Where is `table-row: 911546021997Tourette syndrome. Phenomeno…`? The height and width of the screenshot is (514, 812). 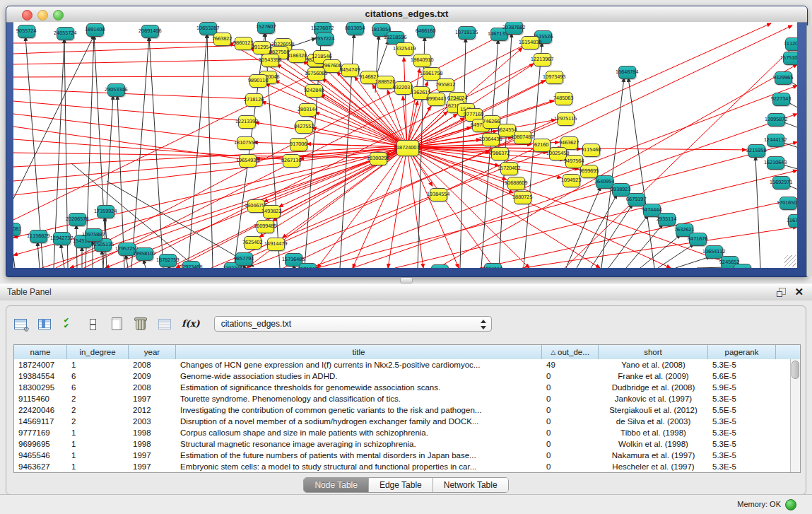 table-row: 911546021997Tourette syndrome. Phenomeno… is located at coordinates (403, 399).